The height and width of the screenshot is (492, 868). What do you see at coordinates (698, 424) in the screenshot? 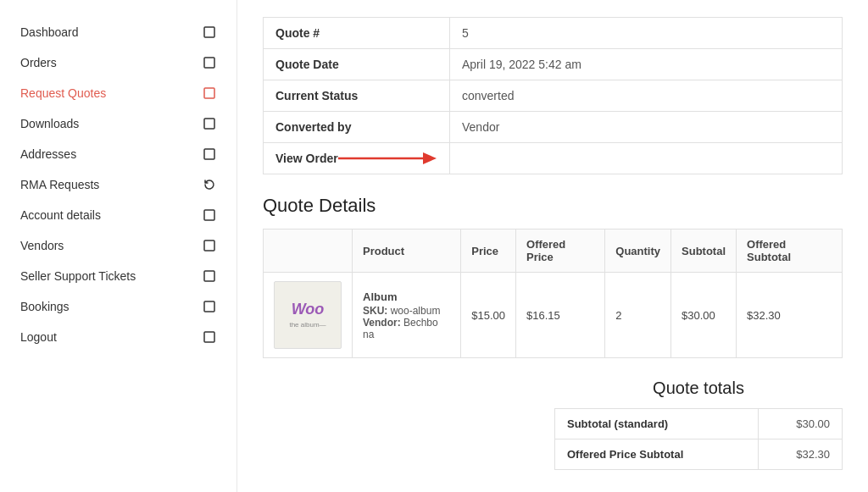
I see `subtotal-row: Subtotal (standard) $30.00` at bounding box center [698, 424].